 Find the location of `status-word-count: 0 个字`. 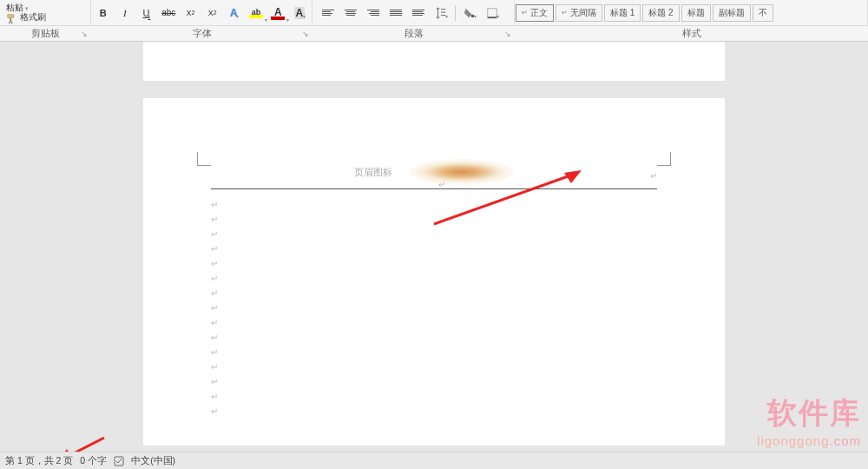

status-word-count: 0 个字 is located at coordinates (94, 461).